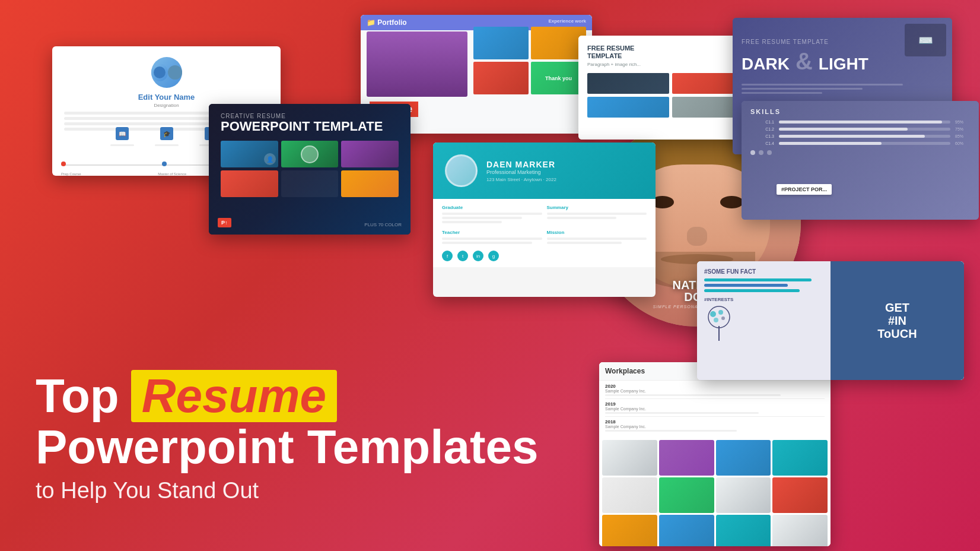  Describe the element at coordinates (545, 256) in the screenshot. I see `daen-social-icons: f t in g` at that location.